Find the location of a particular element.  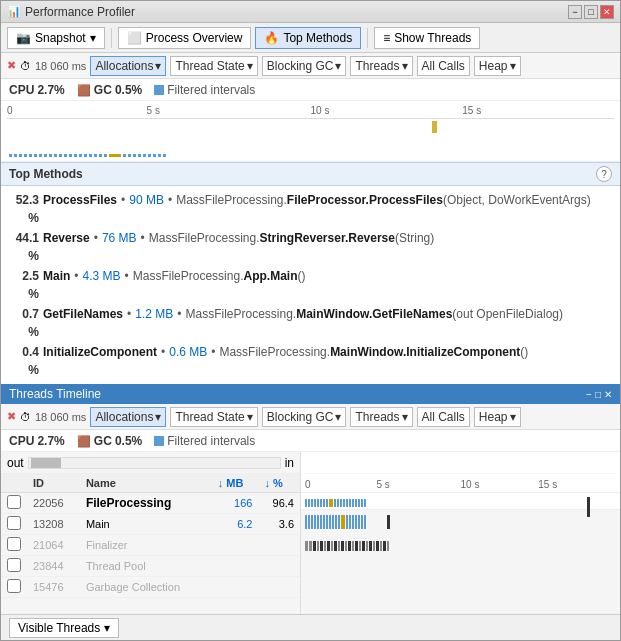

thread-state-dropdown: Thread State ▾ is located at coordinates (214, 66).